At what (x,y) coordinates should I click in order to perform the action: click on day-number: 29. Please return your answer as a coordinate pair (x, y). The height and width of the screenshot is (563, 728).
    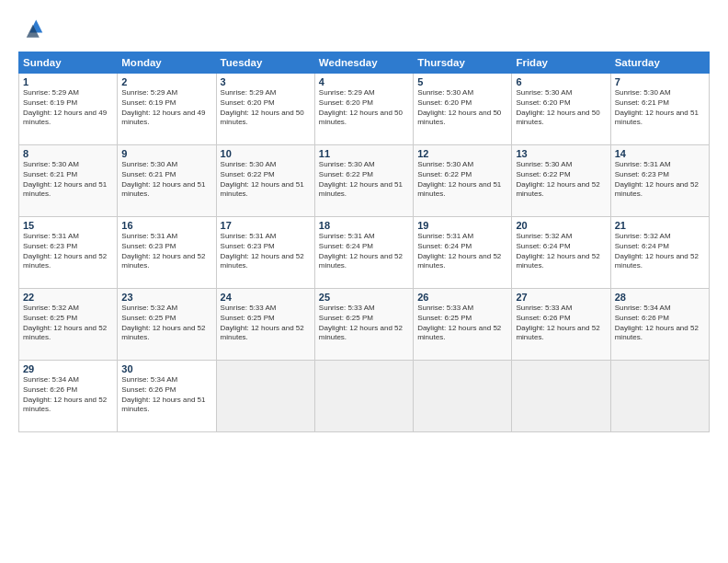
    Looking at the image, I should click on (68, 369).